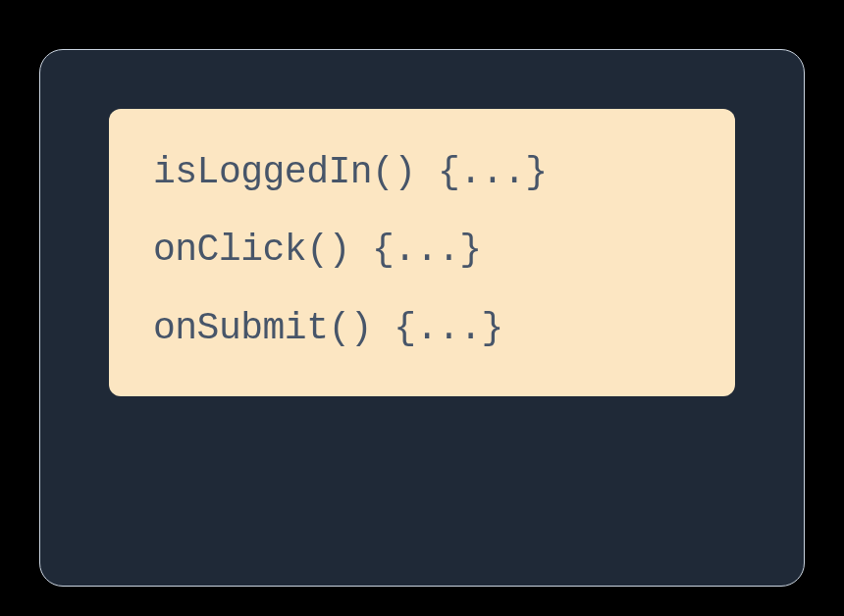 The image size is (844, 616). Describe the element at coordinates (422, 249) in the screenshot. I see `code-line: onClick() {...}` at that location.